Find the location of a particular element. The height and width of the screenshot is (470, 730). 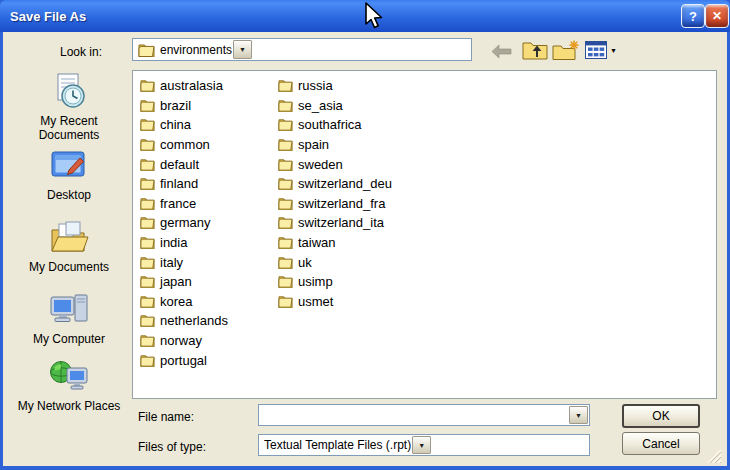

folder-item: usimp is located at coordinates (335, 282).